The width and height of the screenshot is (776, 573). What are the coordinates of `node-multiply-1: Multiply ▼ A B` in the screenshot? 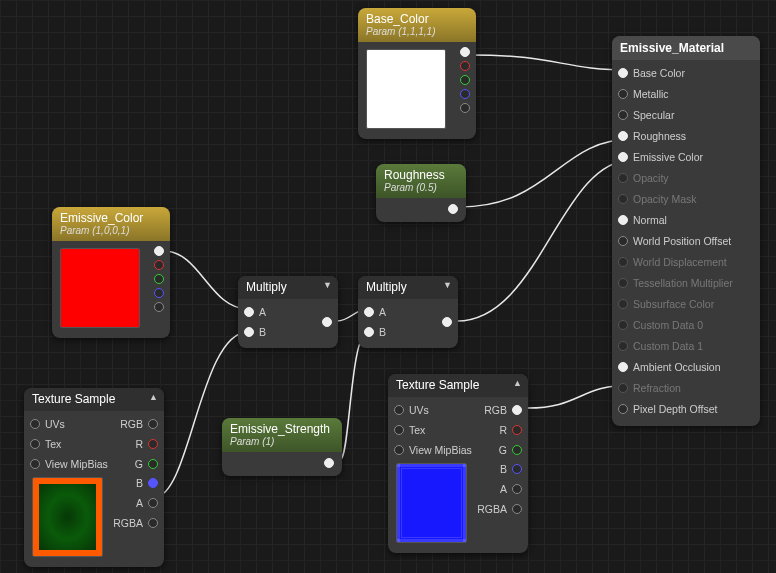 It's located at (288, 312).